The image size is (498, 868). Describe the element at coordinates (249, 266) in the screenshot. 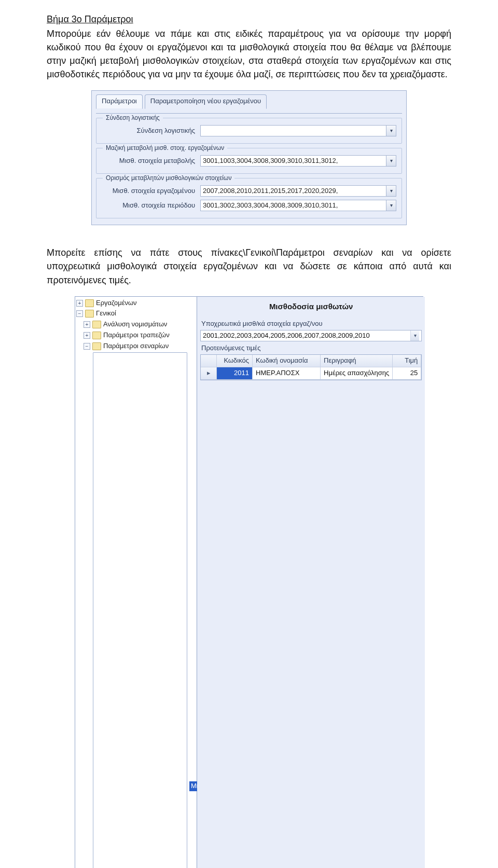

I see `scenario-params-paragraph: Μπορείτε επίσης να πάτε στους πίνακες\Γε…` at that location.